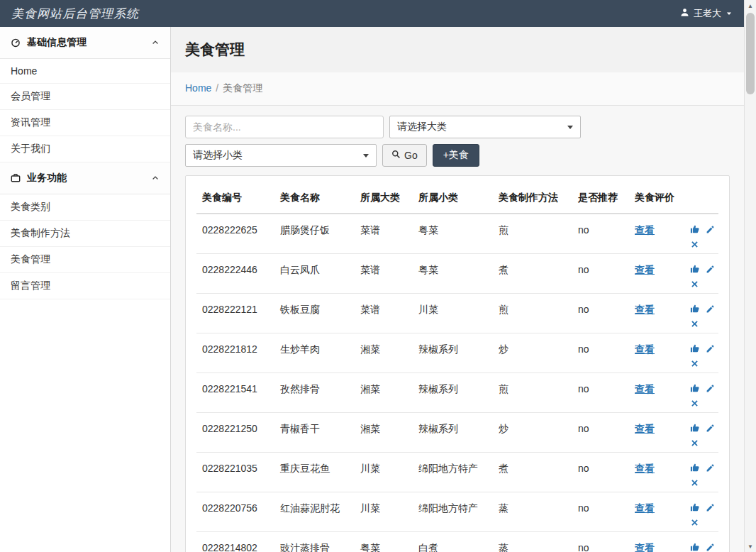  What do you see at coordinates (384, 274) in the screenshot?
I see `cell-major-category: 菜谱` at bounding box center [384, 274].